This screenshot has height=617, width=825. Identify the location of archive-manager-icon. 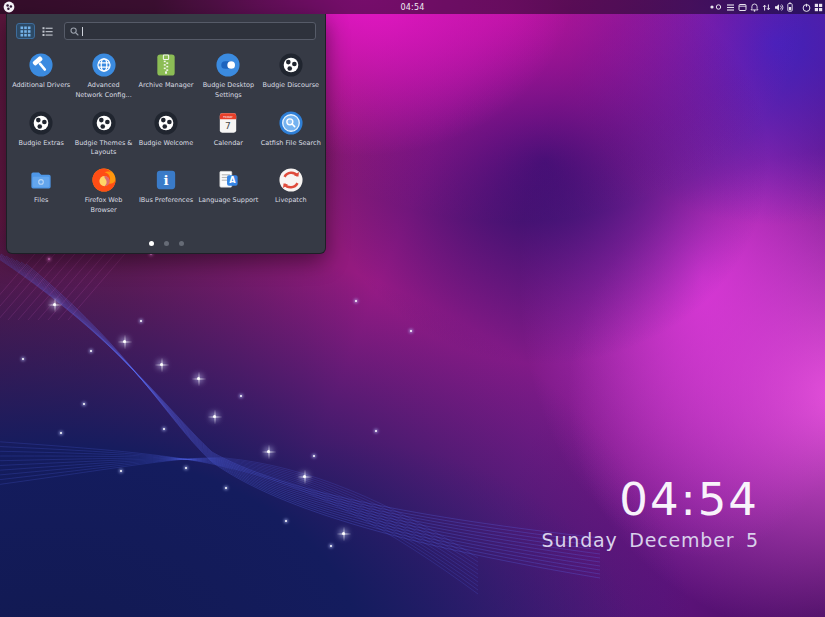
(166, 65).